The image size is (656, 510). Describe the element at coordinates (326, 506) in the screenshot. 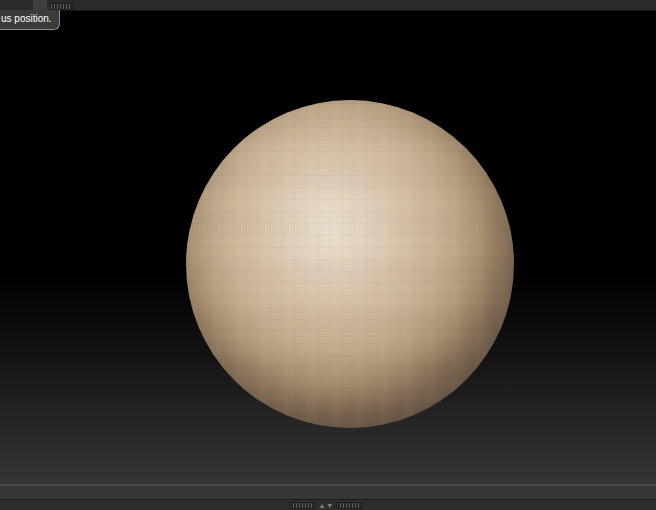

I see `tray-toggle-arrows: ▲ ▼` at that location.